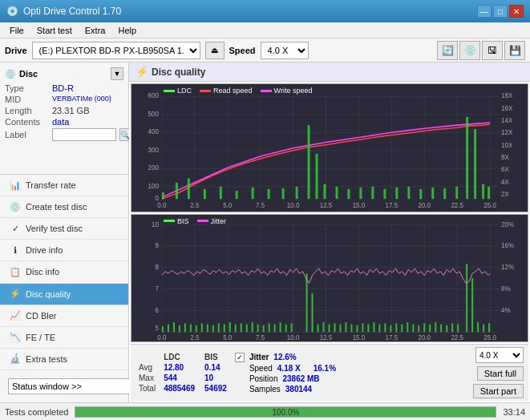 The width and height of the screenshot is (530, 420). Describe the element at coordinates (55, 30) in the screenshot. I see `menu-start-test: Start test` at that location.